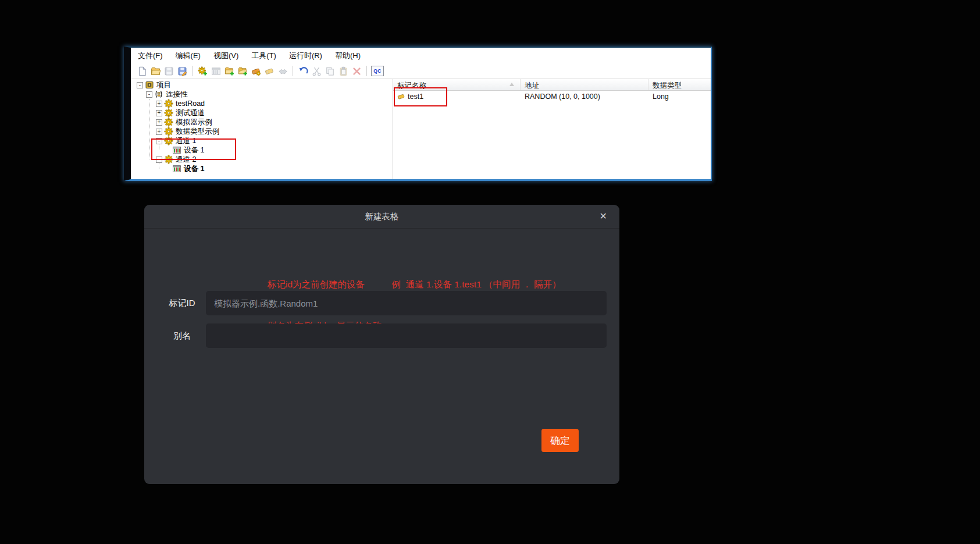  What do you see at coordinates (560, 440) in the screenshot?
I see `confirm-button: 确定` at bounding box center [560, 440].